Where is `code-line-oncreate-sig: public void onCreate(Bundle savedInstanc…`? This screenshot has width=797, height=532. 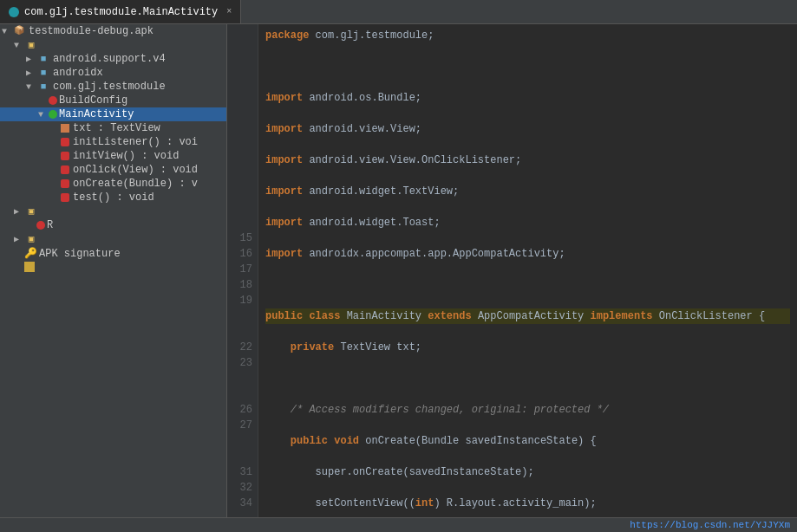
code-line-oncreate-sig: public void onCreate(Bundle savedInstanc… is located at coordinates (527, 441).